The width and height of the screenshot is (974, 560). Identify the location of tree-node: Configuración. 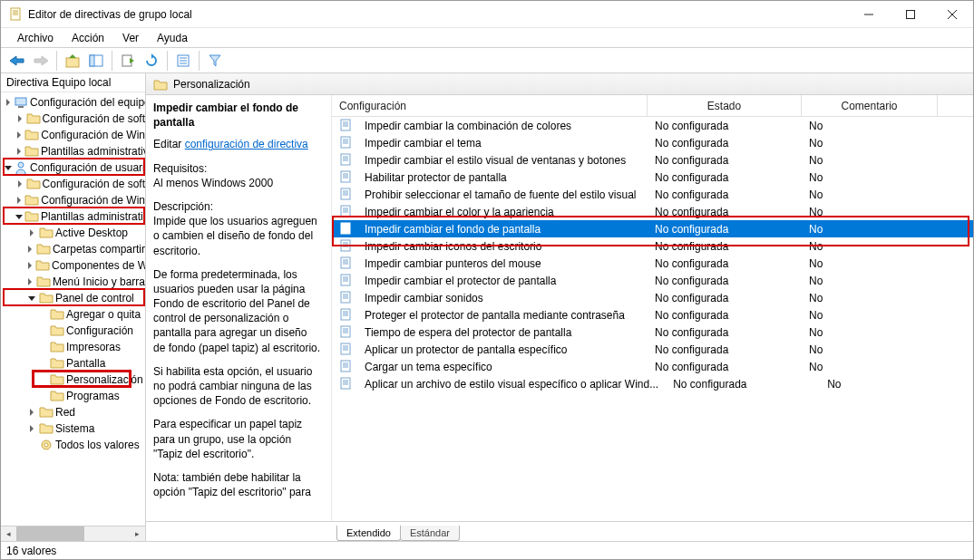
(74, 331).